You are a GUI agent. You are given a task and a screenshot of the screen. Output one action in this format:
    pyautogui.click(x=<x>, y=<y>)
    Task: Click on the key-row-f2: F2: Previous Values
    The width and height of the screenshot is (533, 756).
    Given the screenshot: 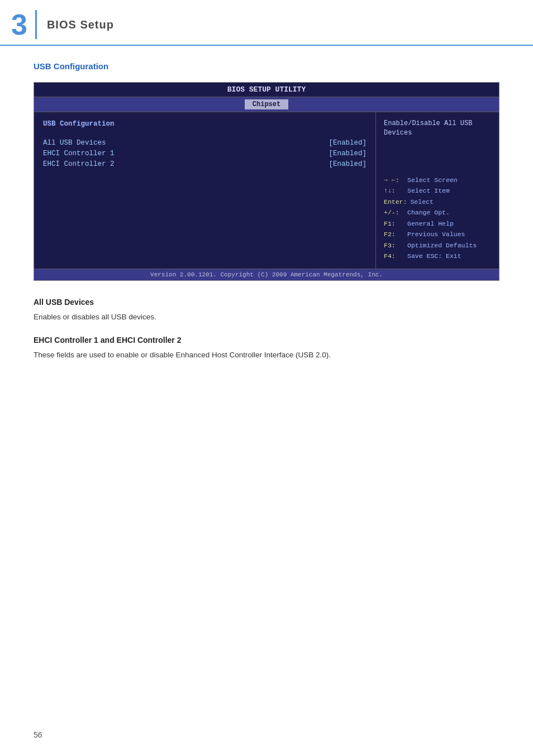 What is the action you would take?
    pyautogui.click(x=437, y=235)
    